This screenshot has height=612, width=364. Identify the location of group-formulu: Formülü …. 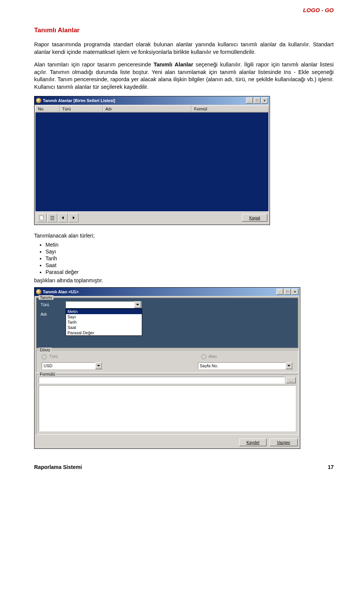
(167, 404).